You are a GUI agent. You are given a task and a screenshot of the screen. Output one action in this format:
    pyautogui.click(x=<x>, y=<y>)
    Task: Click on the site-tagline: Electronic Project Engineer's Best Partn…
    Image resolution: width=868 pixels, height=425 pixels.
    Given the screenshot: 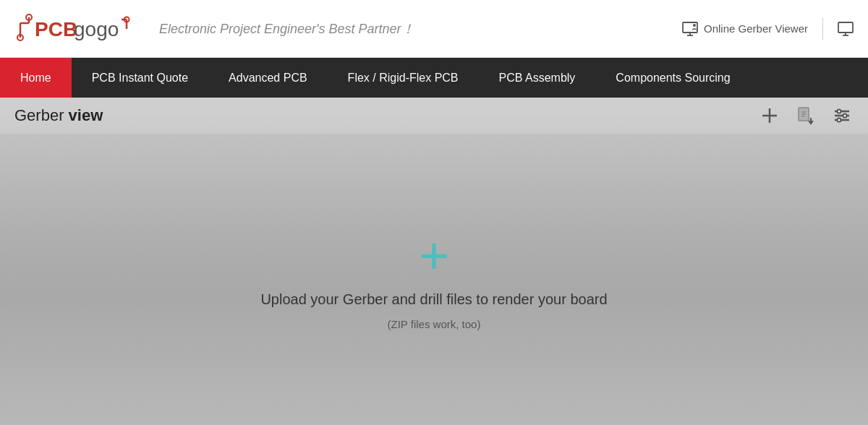 What is the action you would take?
    pyautogui.click(x=421, y=29)
    